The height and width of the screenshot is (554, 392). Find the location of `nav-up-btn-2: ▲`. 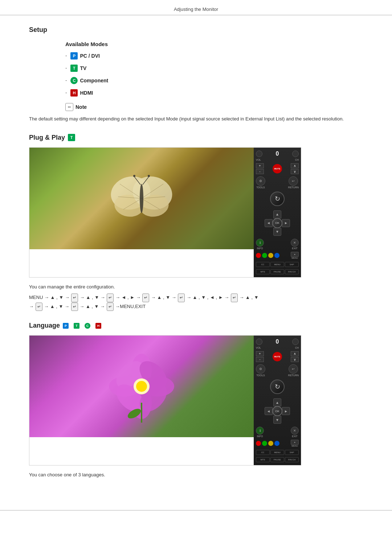

nav-up-btn-2: ▲ is located at coordinates (277, 402).